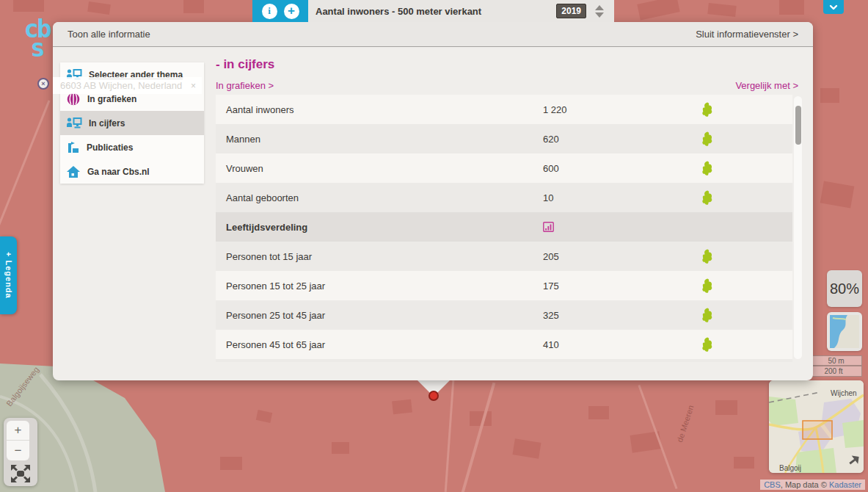  Describe the element at coordinates (257, 198) in the screenshot. I see `row-label: Aantal geboorten` at that location.